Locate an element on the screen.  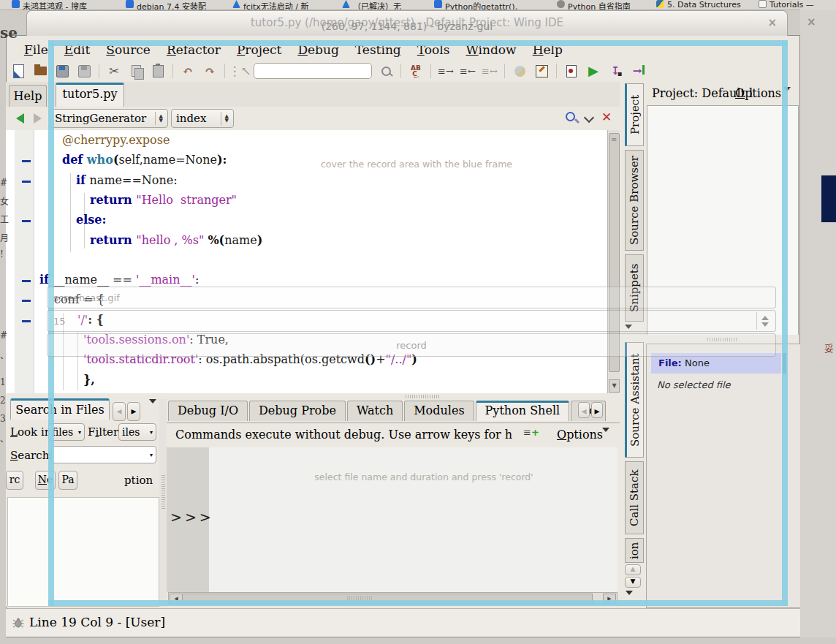
vertical-splitter is located at coordinates (163, 503).